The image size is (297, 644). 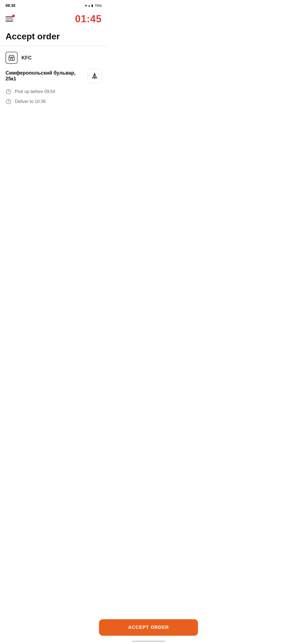 What do you see at coordinates (54, 20) in the screenshot?
I see `app-header: 01:45` at bounding box center [54, 20].